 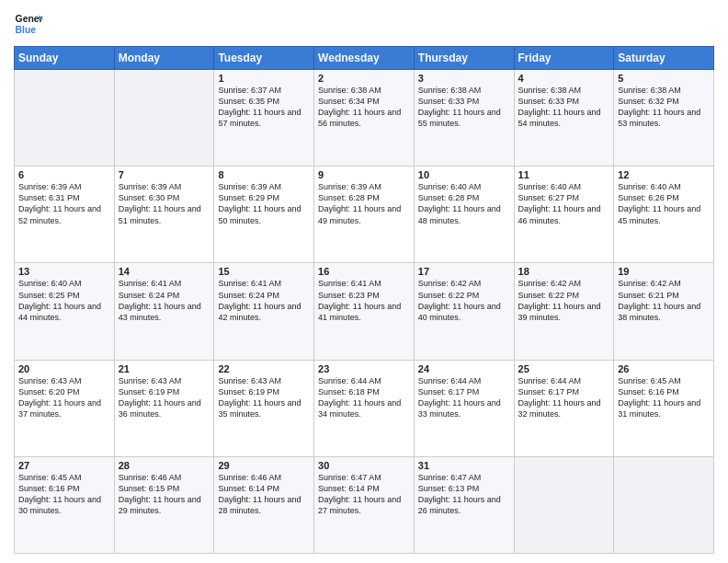 I want to click on day-number: 2, so click(x=364, y=78).